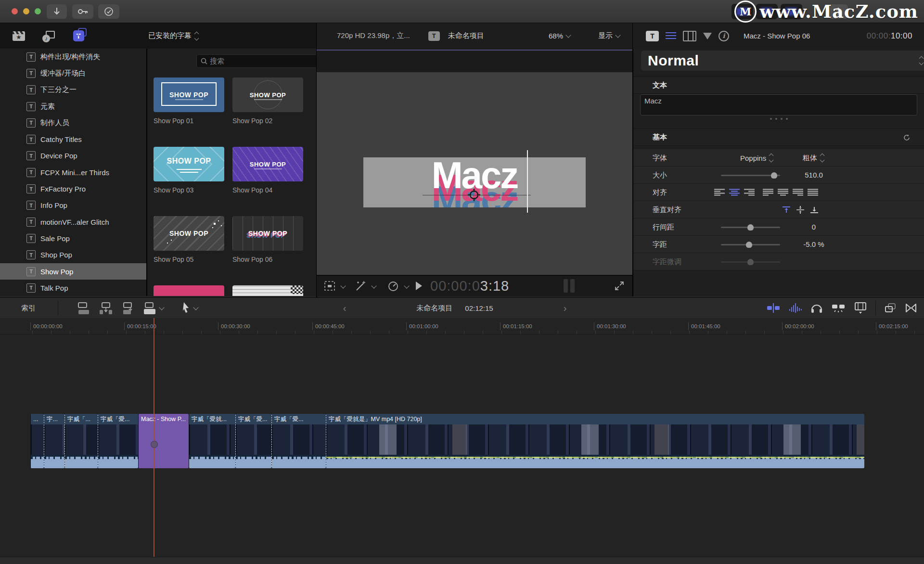 The image size is (924, 564). Describe the element at coordinates (786, 210) in the screenshot. I see `valign-top-button` at that location.